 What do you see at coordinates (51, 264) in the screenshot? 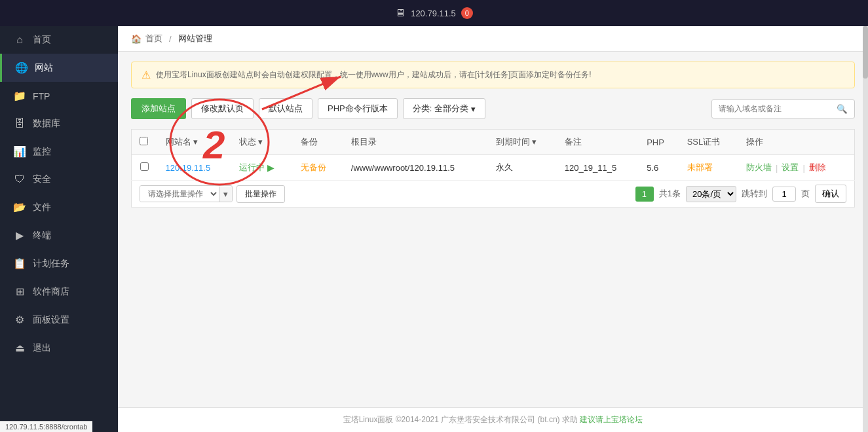
I see `sidebar-label-cron: 计划任务` at bounding box center [51, 264].